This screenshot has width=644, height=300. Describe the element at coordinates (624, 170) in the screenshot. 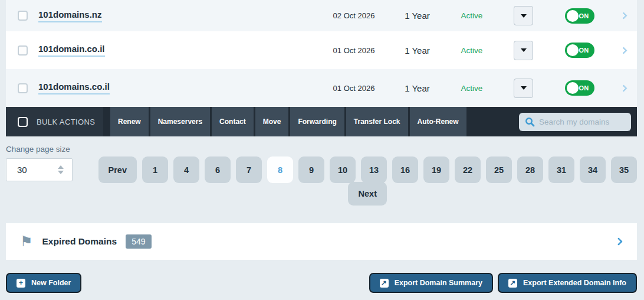

I see `page-button: 35` at that location.